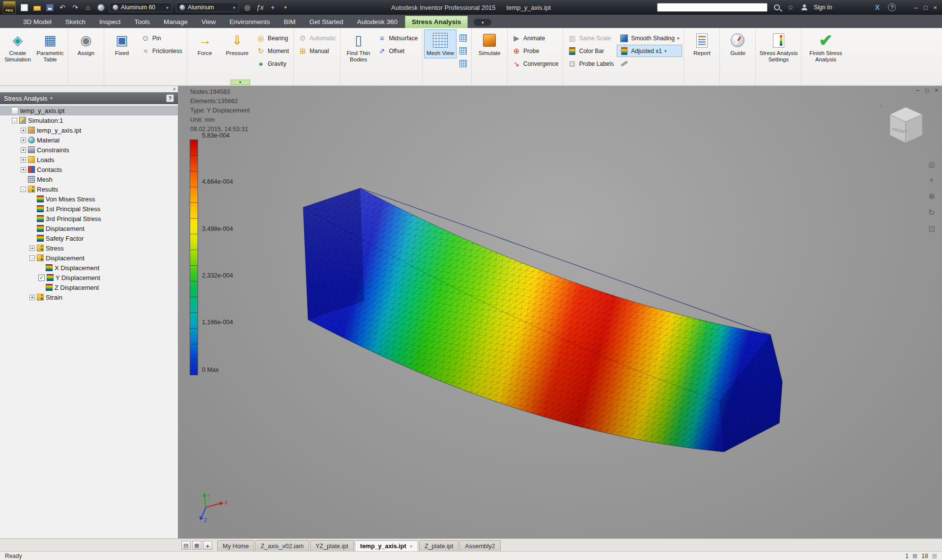 The image size is (942, 560). What do you see at coordinates (237, 44) in the screenshot?
I see `pressure-button: ⇓ Pressure` at bounding box center [237, 44].